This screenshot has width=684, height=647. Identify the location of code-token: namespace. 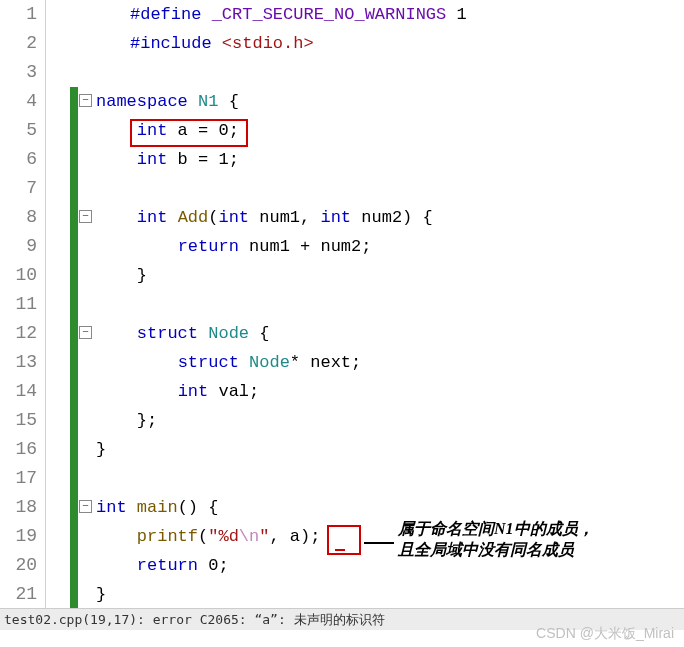
(147, 102).